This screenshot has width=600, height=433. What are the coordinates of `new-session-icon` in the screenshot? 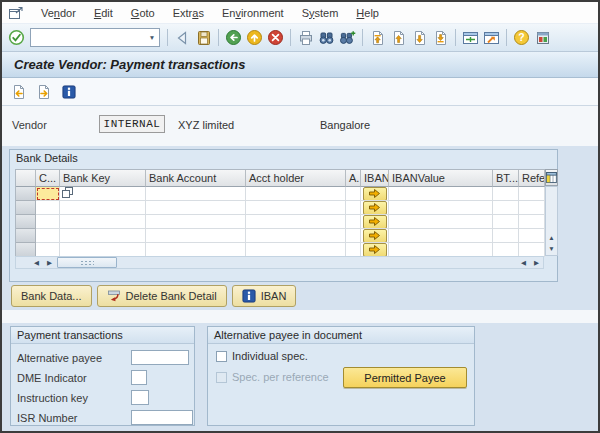 It's located at (470, 38).